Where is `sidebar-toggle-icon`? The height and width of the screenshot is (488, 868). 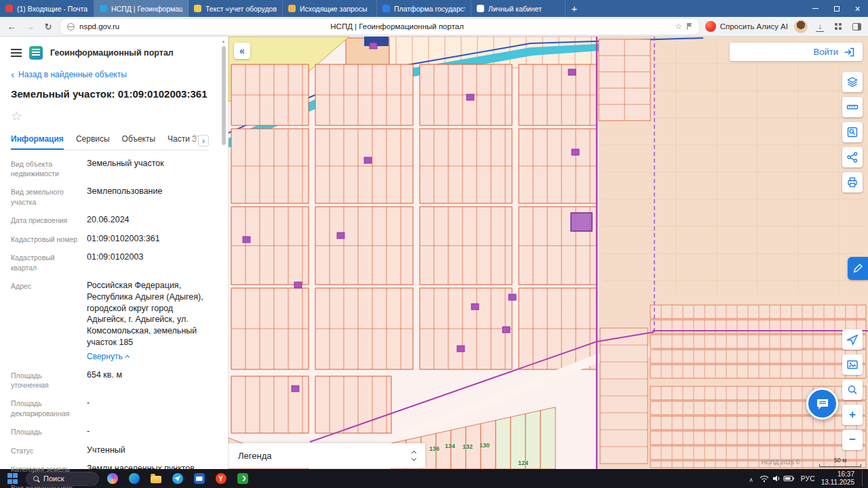
sidebar-toggle-icon is located at coordinates (856, 26).